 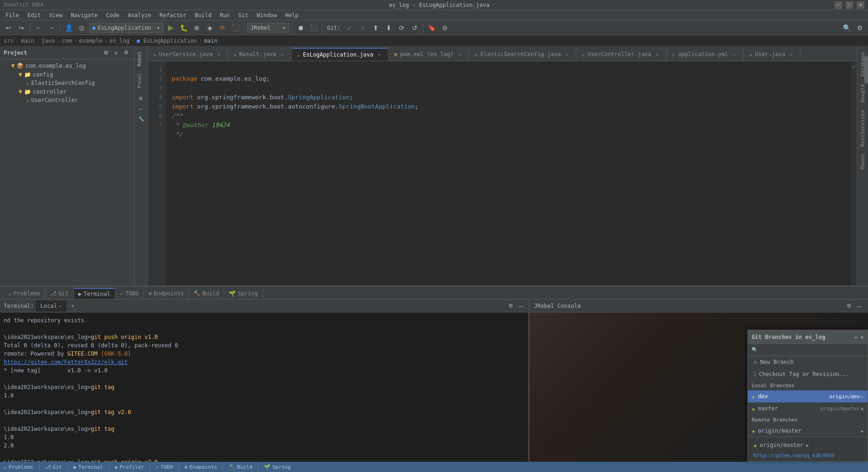 I want to click on run-config-dropdown: ● EsLogApplication ▾, so click(x=126, y=28).